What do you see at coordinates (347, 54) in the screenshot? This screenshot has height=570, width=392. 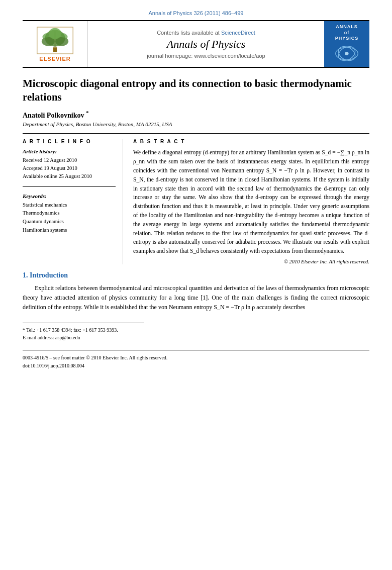 I see `annals-logo-graphic-icon` at bounding box center [347, 54].